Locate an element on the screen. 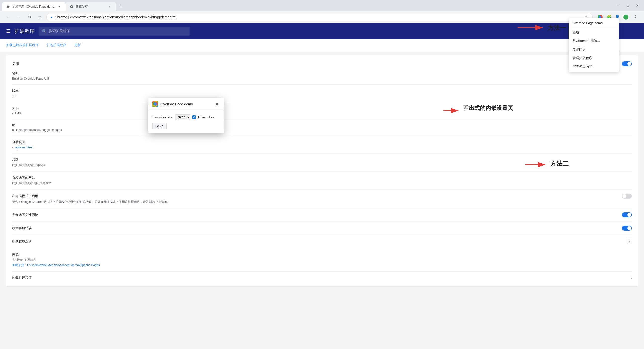 Image resolution: width=644 pixels, height=349 pixels. allow-files-row-header: 允许访问文件网址 is located at coordinates (322, 215).